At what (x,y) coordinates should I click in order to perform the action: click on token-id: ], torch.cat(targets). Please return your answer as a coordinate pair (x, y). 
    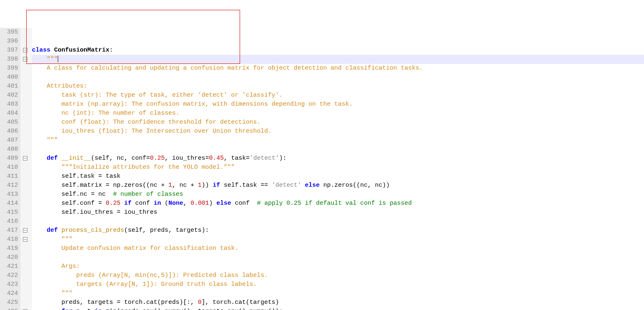
    Looking at the image, I should click on (240, 302).